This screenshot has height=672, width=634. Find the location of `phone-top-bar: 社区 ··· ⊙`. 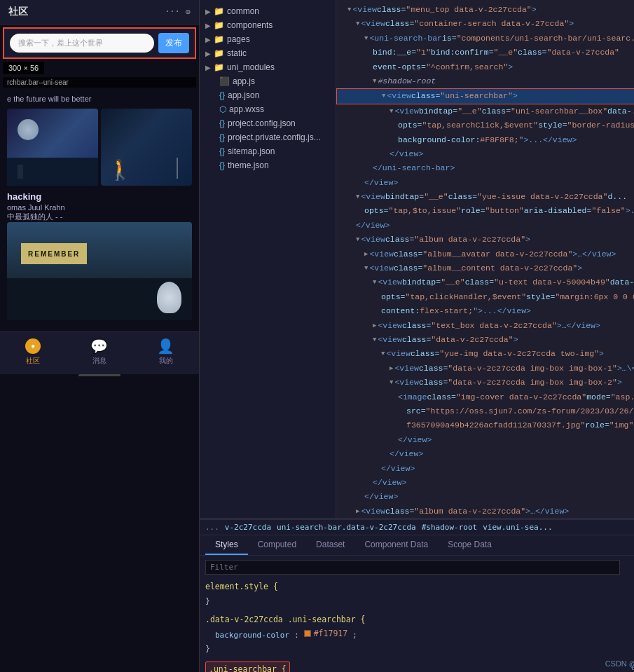

phone-top-bar: 社区 ··· ⊙ is located at coordinates (99, 13).